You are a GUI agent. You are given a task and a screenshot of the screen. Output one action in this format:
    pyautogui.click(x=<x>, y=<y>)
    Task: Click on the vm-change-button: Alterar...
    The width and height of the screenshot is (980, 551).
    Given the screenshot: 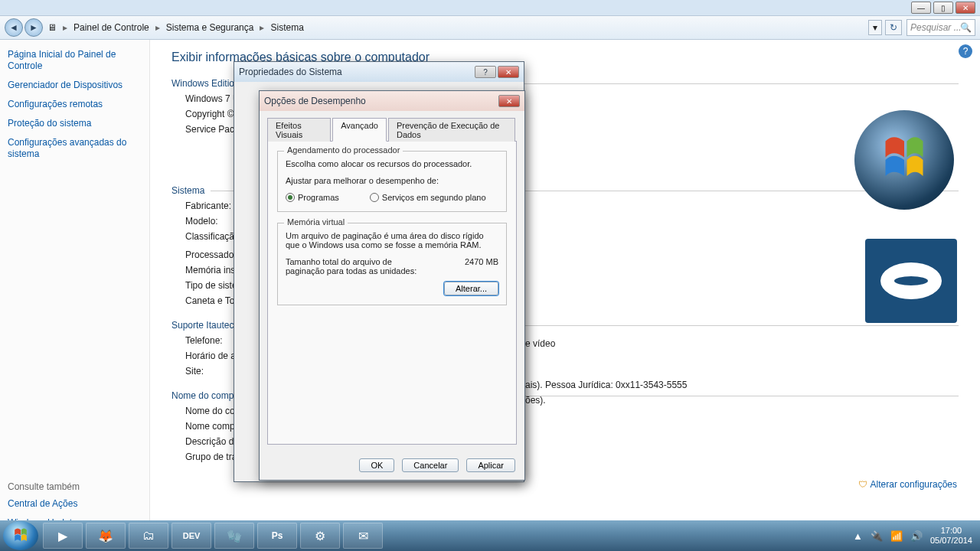 What is the action you would take?
    pyautogui.click(x=472, y=289)
    